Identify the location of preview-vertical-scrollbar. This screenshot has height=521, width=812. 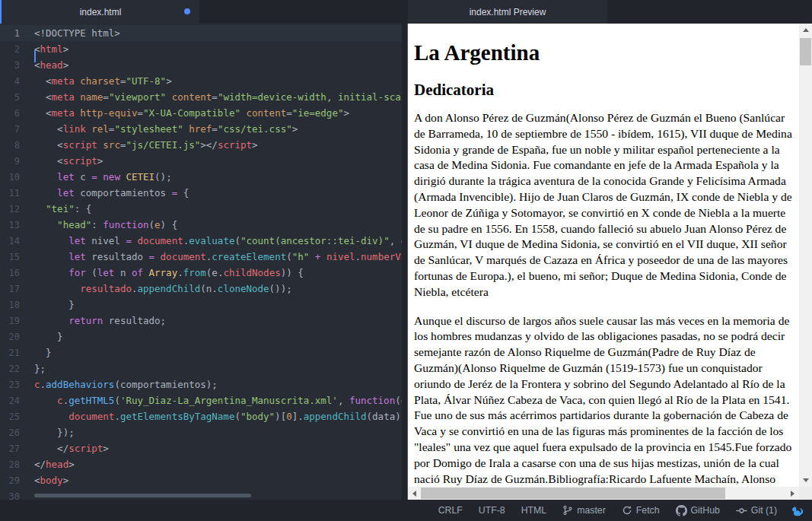
(805, 256).